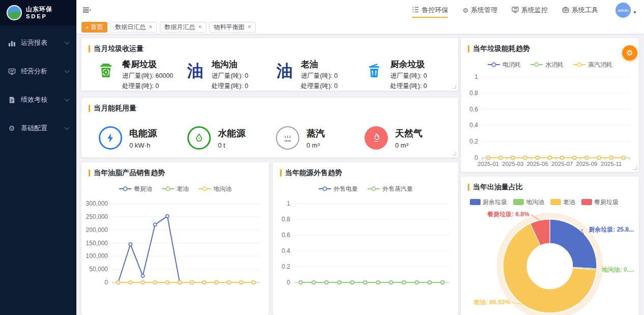  I want to click on bar-chart-icon, so click(12, 43).